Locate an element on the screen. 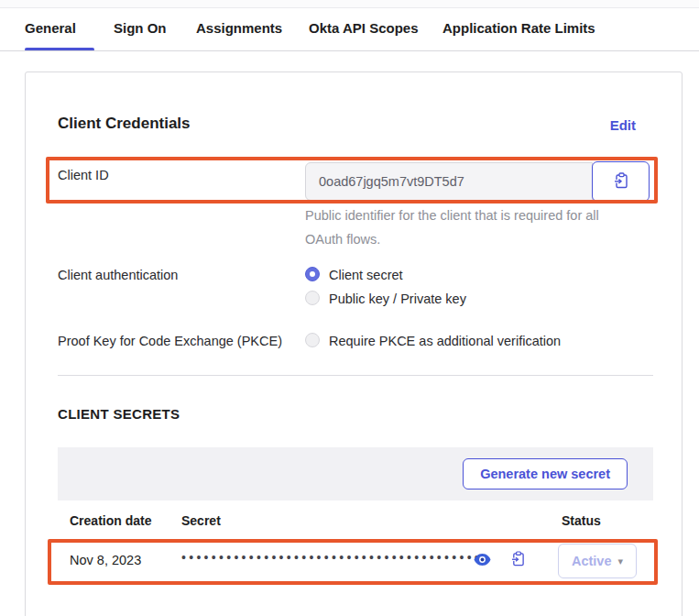 The image size is (699, 616). page-top-strip is located at coordinates (350, 4).